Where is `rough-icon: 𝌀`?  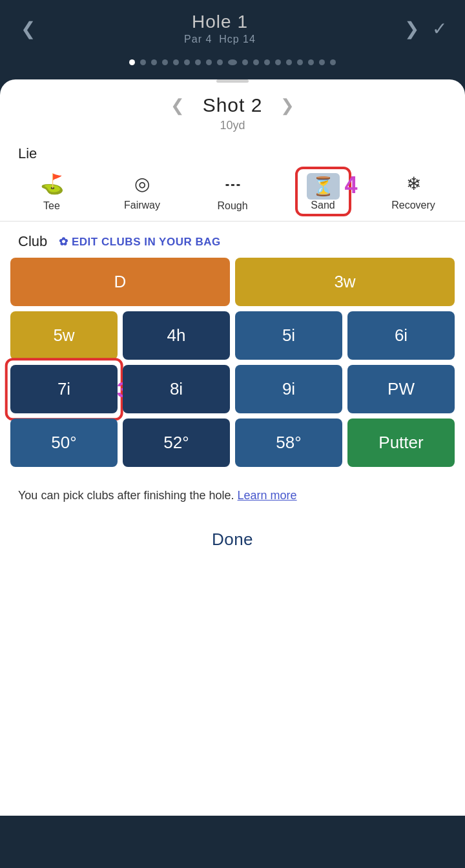 rough-icon: 𝌀 is located at coordinates (232, 183).